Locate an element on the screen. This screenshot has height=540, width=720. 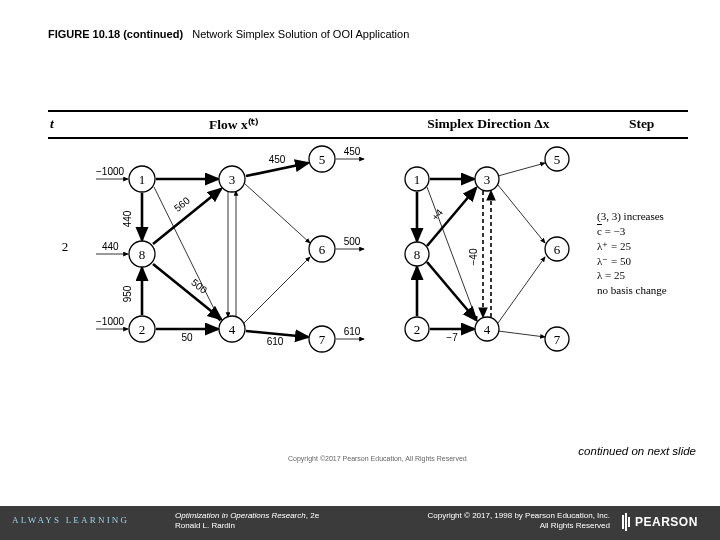
always-learning-tagline: ALWAYS LEARNING is located at coordinates (70, 520).